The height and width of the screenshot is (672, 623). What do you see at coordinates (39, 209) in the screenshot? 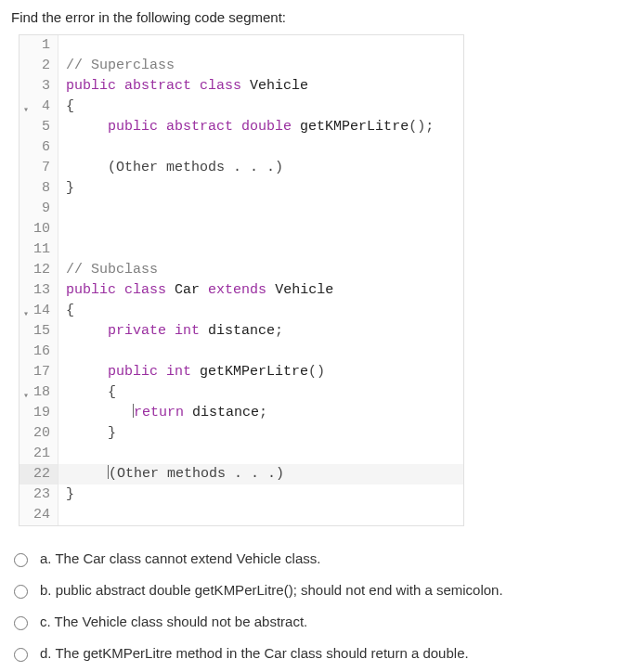
I see `line-number: 9` at bounding box center [39, 209].